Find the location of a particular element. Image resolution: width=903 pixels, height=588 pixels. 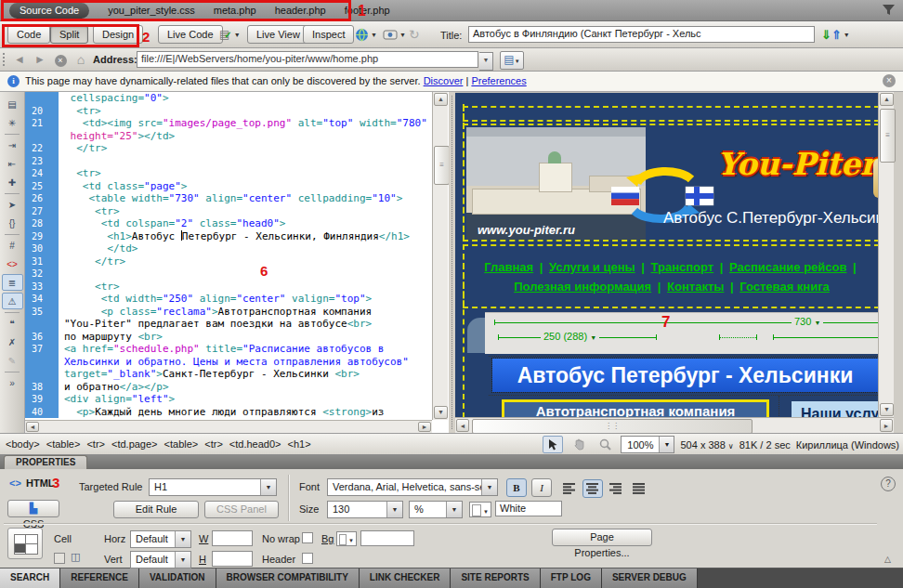

promo-box: Автотранспортная компания"You-Piter" пре… is located at coordinates (635, 409).